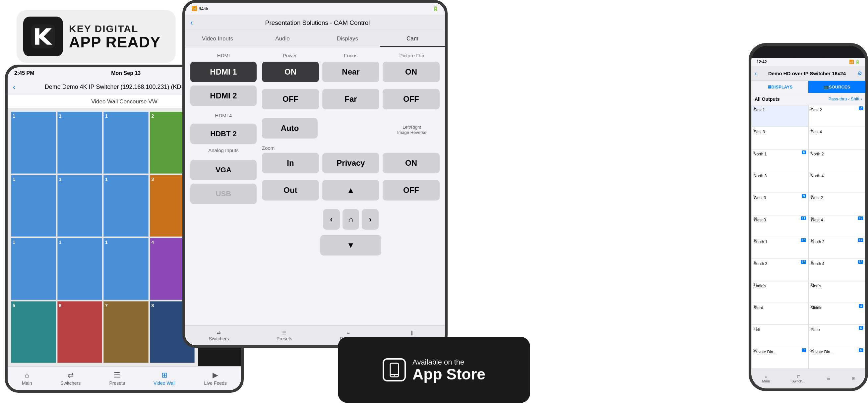 The width and height of the screenshot is (868, 403). What do you see at coordinates (370, 220) in the screenshot?
I see `dpad-right-button: ›` at bounding box center [370, 220].